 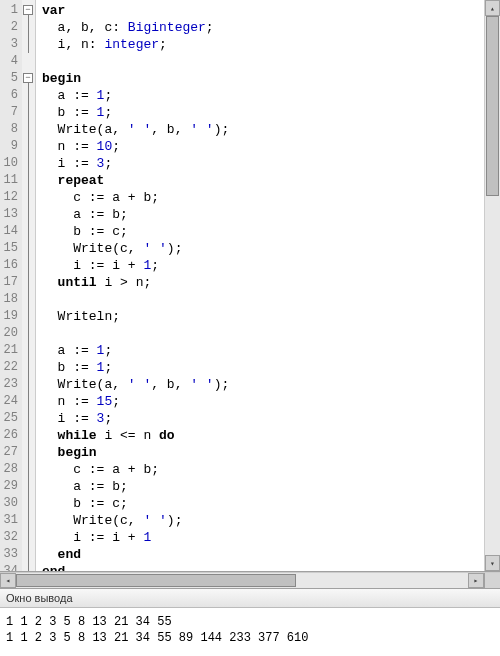 I want to click on code-line: n := 15;, so click(x=263, y=402).